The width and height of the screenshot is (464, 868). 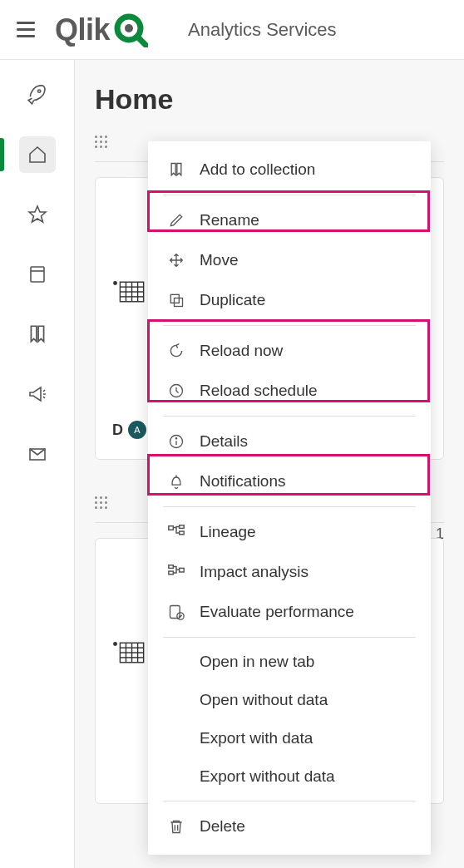 What do you see at coordinates (176, 441) in the screenshot?
I see `info-icon` at bounding box center [176, 441].